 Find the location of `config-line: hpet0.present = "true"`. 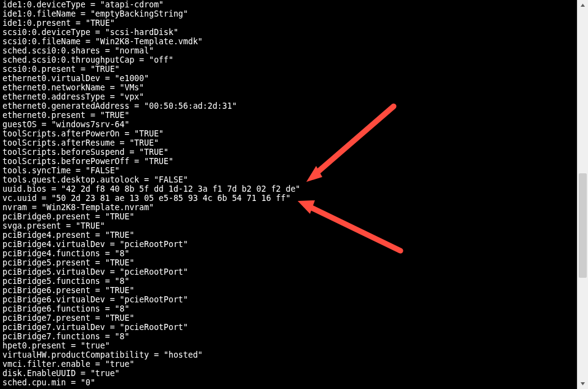

config-line: hpet0.present = "true" is located at coordinates (290, 345).